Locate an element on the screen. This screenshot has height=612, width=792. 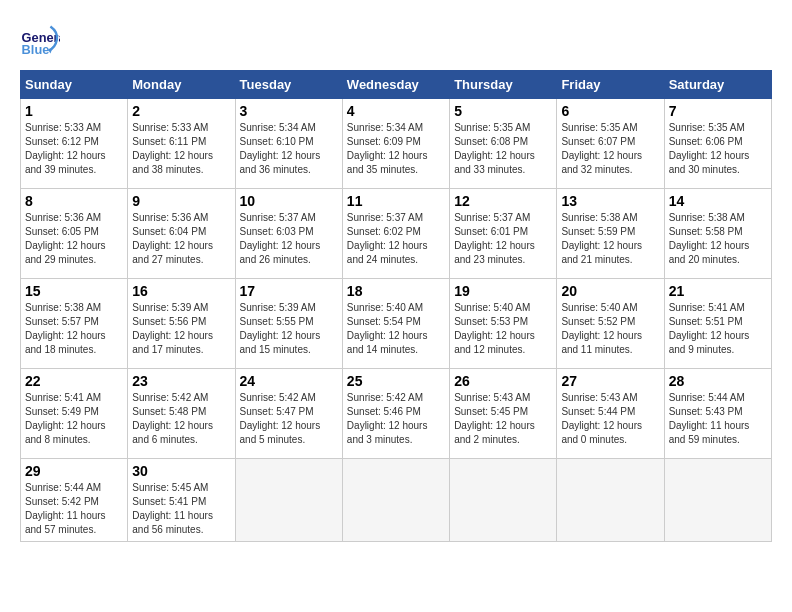
calendar-cell: 9 Sunrise: 5:36 AMSunset: 6:04 PMDayligh… is located at coordinates (182, 234).